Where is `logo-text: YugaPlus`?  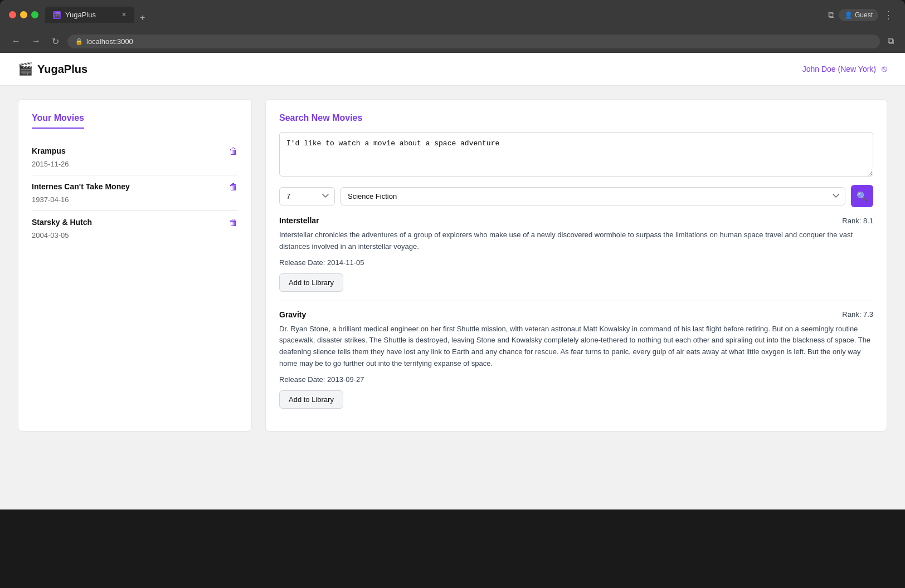 logo-text: YugaPlus is located at coordinates (62, 69).